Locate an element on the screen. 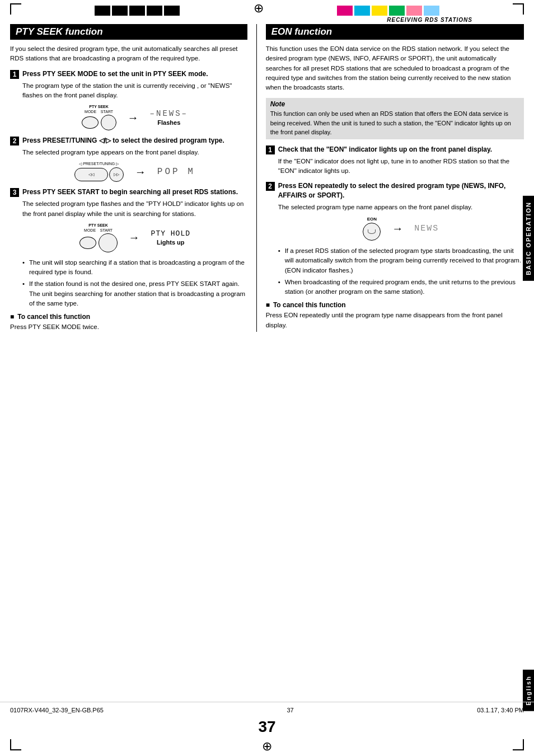 Image resolution: width=534 pixels, height=756 pixels. note-box: Note This function can only be used when… is located at coordinates (395, 119).